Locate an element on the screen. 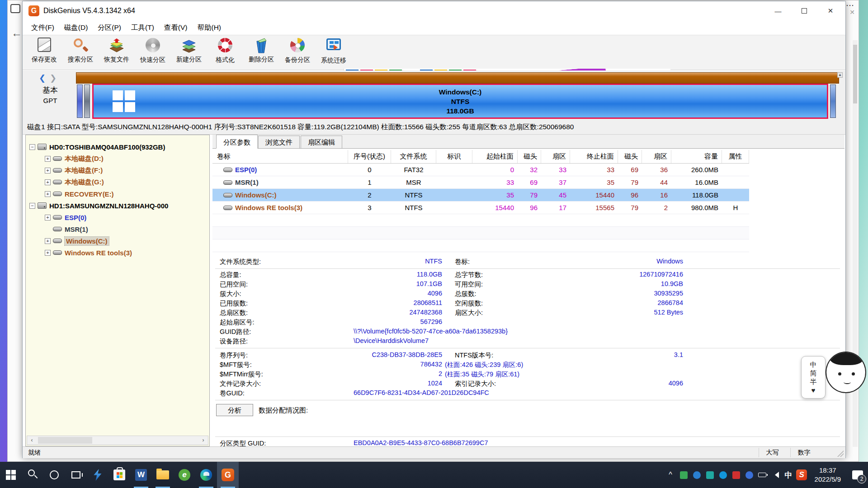 The width and height of the screenshot is (868, 488). partition-msr-bar is located at coordinates (87, 101).